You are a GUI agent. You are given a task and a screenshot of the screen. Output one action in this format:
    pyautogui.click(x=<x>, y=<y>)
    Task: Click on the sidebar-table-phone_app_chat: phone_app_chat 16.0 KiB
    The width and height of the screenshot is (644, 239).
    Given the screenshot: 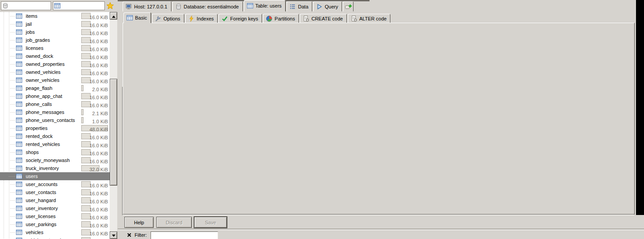 What is the action you would take?
    pyautogui.click(x=55, y=96)
    